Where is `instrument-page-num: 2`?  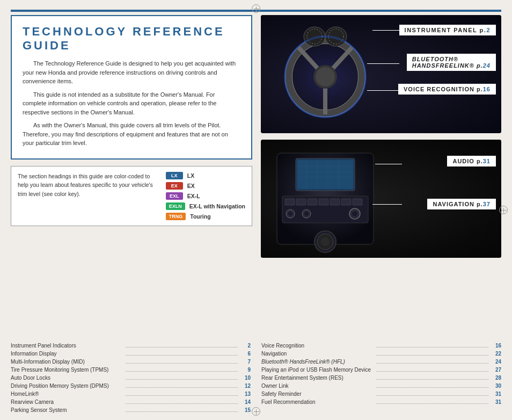
instrument-page-num: 2 is located at coordinates (488, 30).